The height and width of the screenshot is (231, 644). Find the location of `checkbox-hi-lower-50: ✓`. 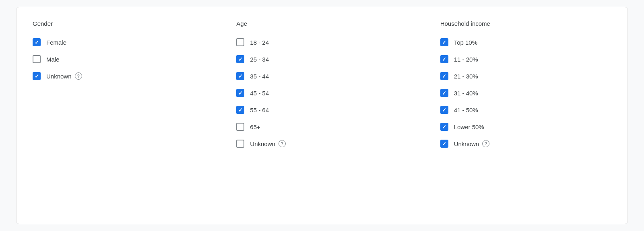

checkbox-hi-lower-50: ✓ is located at coordinates (444, 127).